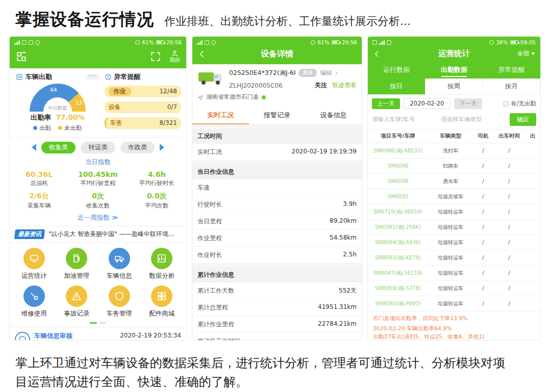 This screenshot has width=551, height=392. Describe the element at coordinates (77, 302) in the screenshot. I see `app-accident-records: 事故记录` at that location.